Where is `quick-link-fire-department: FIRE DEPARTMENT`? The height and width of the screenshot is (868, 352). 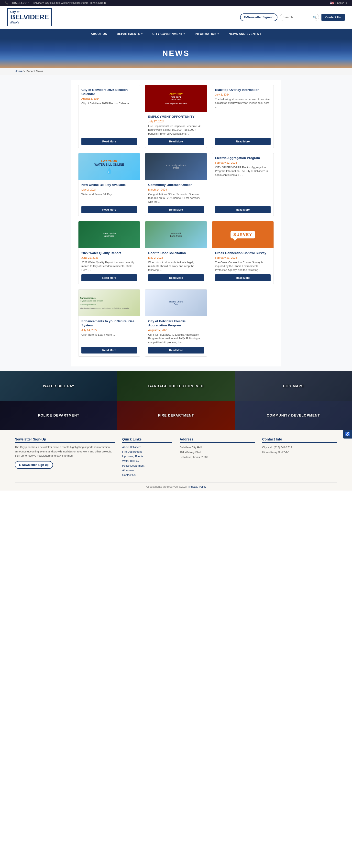
quick-link-fire-department: FIRE DEPARTMENT is located at coordinates (176, 415).